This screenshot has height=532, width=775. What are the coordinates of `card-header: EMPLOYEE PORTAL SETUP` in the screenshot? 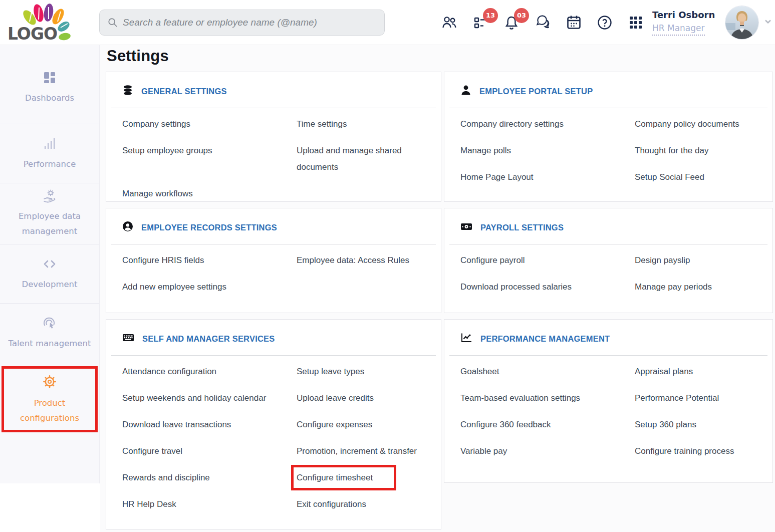 It's located at (608, 90).